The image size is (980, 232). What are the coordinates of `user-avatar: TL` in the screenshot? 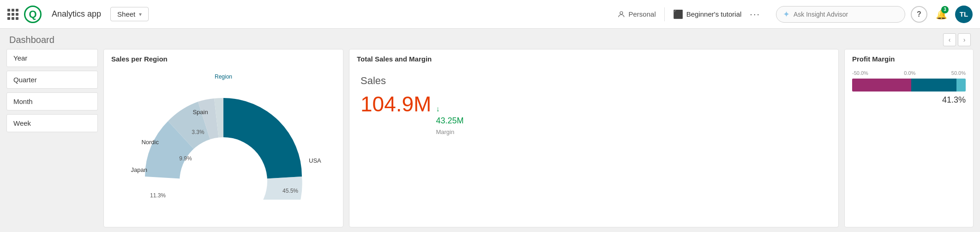 It's located at (964, 14).